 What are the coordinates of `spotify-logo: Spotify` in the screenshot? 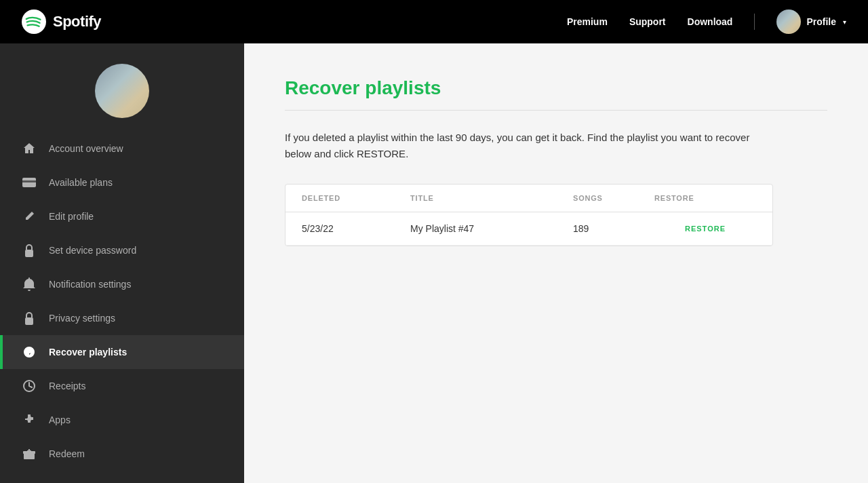 It's located at (61, 22).